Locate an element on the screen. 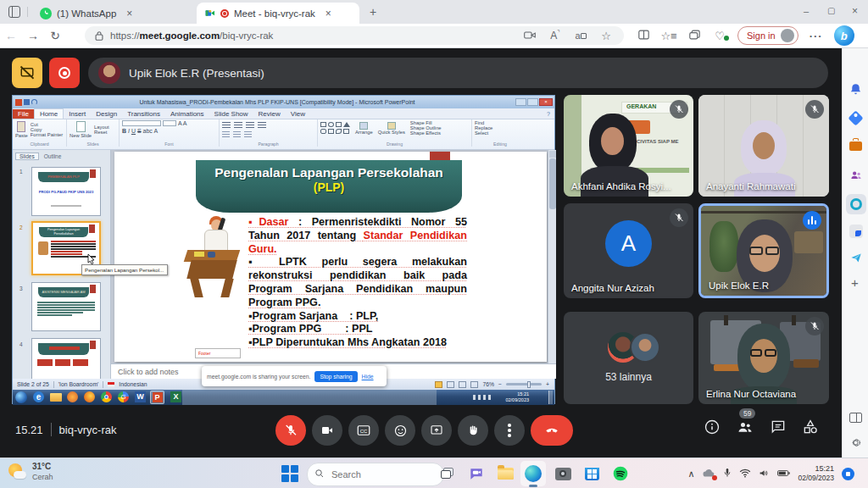  raise-hand-button is located at coordinates (473, 430).